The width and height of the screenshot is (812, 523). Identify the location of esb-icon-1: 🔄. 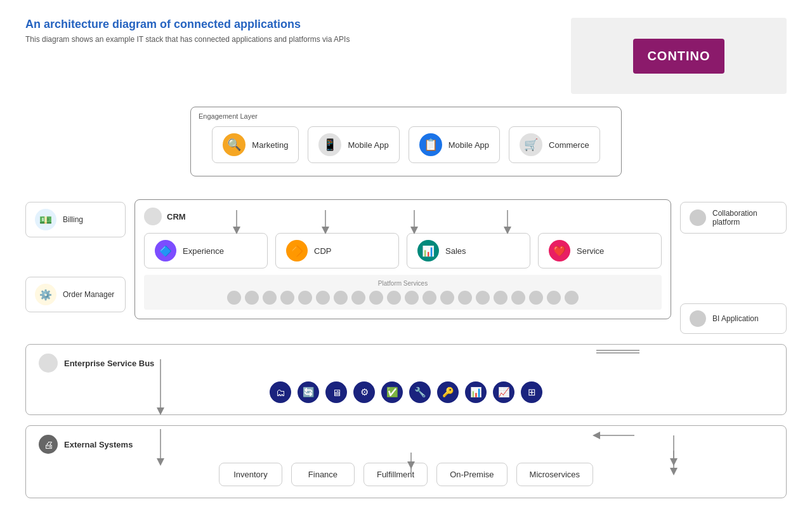
(308, 392).